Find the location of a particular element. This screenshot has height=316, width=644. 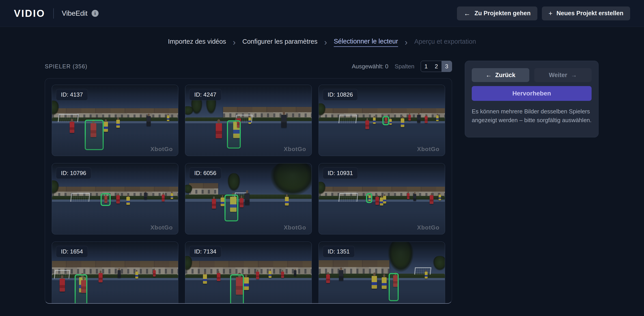

hedge-row is located at coordinates (115, 276).